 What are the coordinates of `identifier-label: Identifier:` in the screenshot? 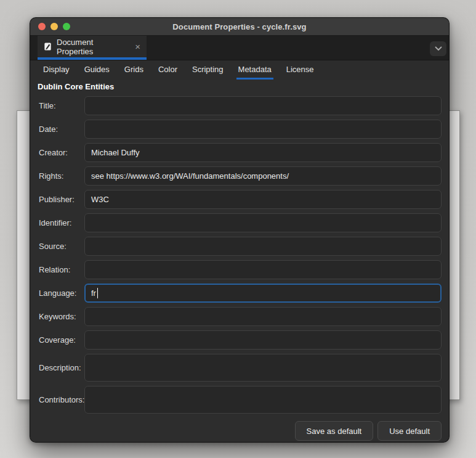 It's located at (62, 223).